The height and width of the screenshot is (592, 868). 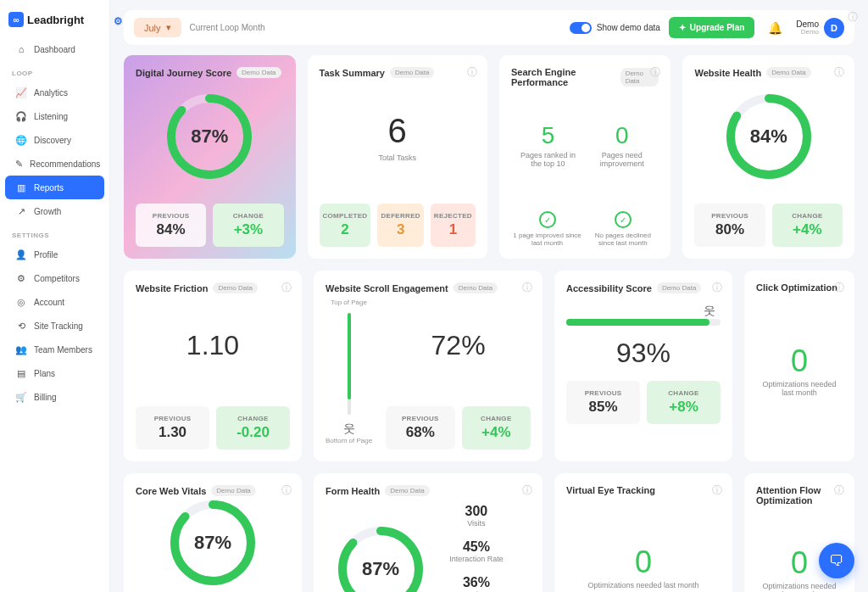 What do you see at coordinates (604, 402) in the screenshot?
I see `stat-previous: PREVIOUS85%` at bounding box center [604, 402].